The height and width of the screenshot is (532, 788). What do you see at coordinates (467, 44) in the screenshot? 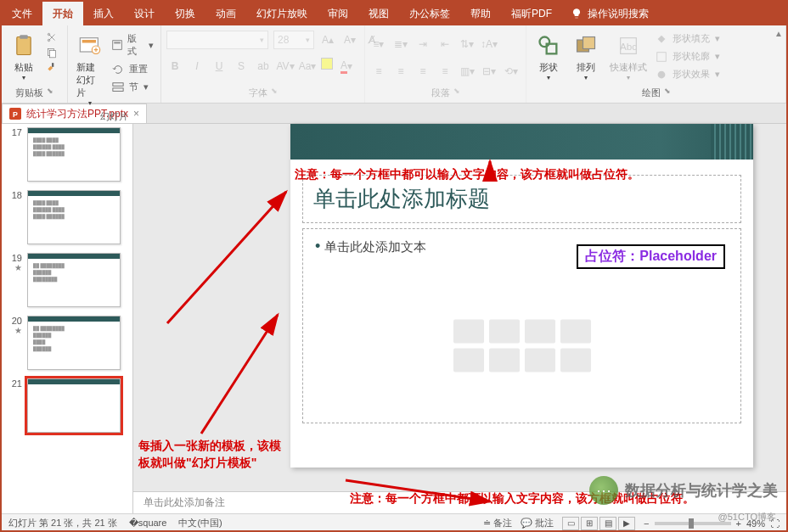
I see `line-spacing-button: ⇅▾` at bounding box center [467, 44].